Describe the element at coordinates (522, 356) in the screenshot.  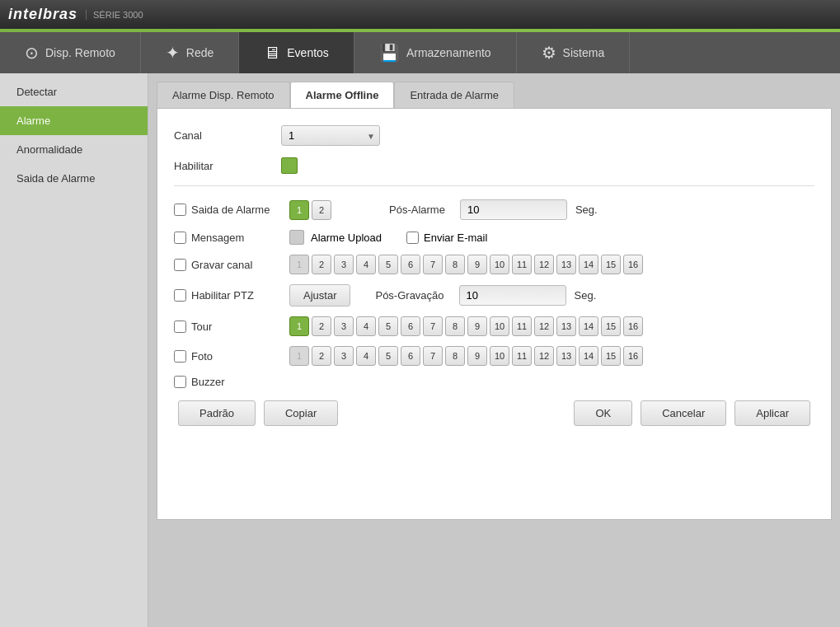
I see `foto-num-11: 11` at that location.